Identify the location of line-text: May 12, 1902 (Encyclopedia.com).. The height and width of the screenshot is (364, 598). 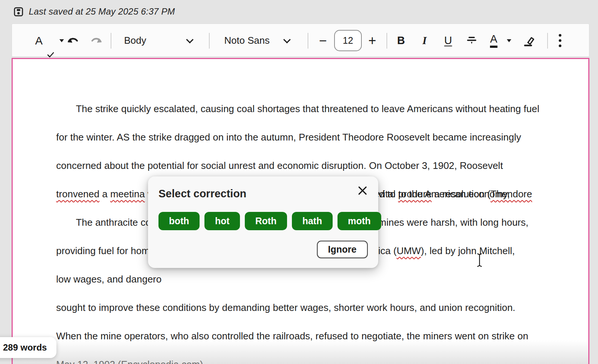
(131, 361).